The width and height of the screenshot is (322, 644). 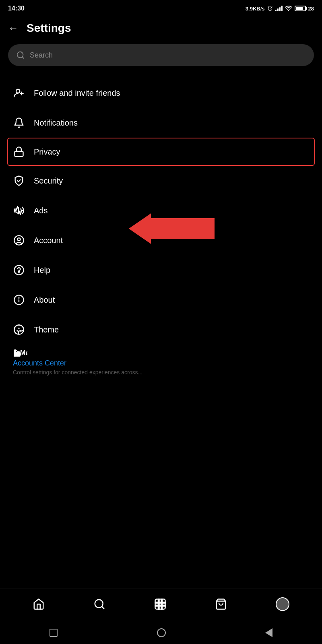 What do you see at coordinates (255, 9) in the screenshot?
I see `speed-indicator: 3.9KB/s` at bounding box center [255, 9].